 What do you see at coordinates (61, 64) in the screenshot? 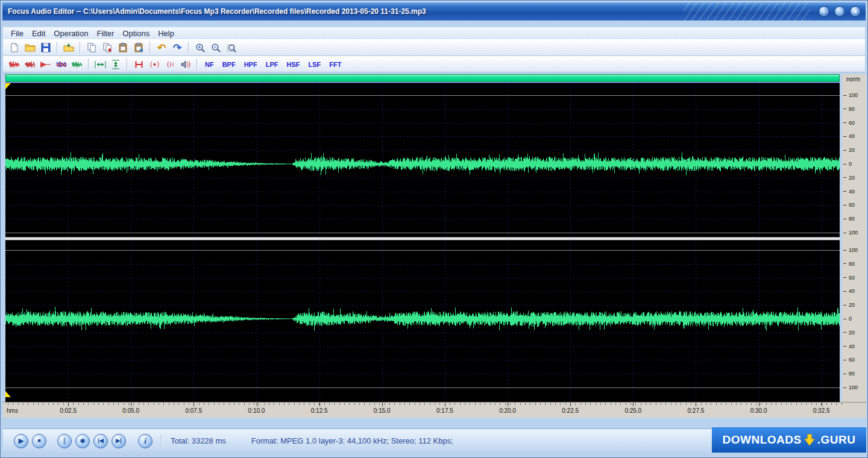
I see `waveform-tool-4-button` at bounding box center [61, 64].